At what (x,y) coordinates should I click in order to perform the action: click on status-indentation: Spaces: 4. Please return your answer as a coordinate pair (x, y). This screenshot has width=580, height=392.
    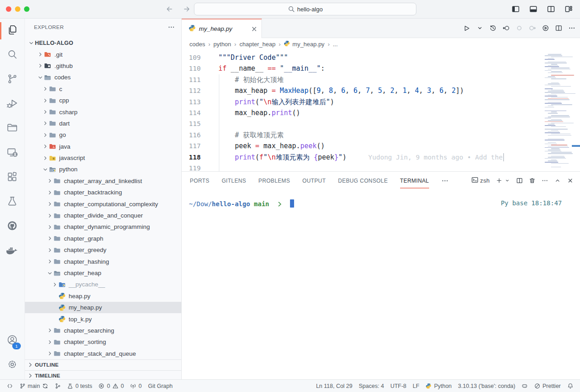
    Looking at the image, I should click on (372, 386).